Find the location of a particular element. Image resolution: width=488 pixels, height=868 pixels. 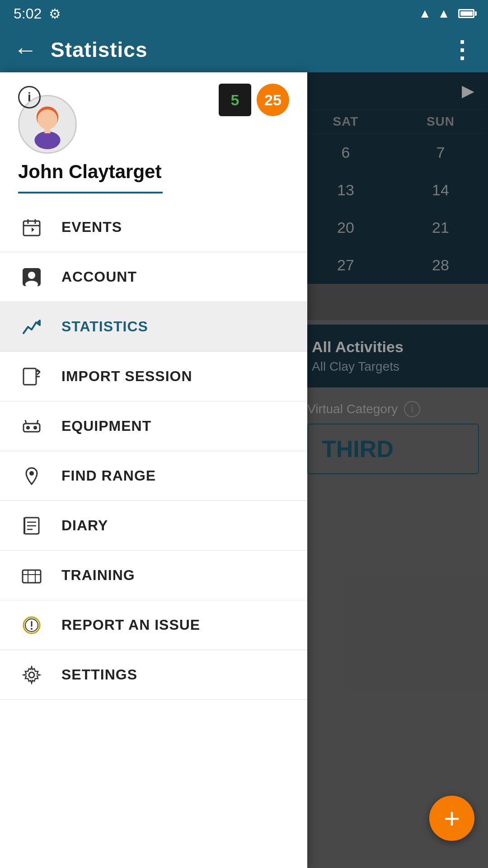

profile-divider is located at coordinates (90, 193).